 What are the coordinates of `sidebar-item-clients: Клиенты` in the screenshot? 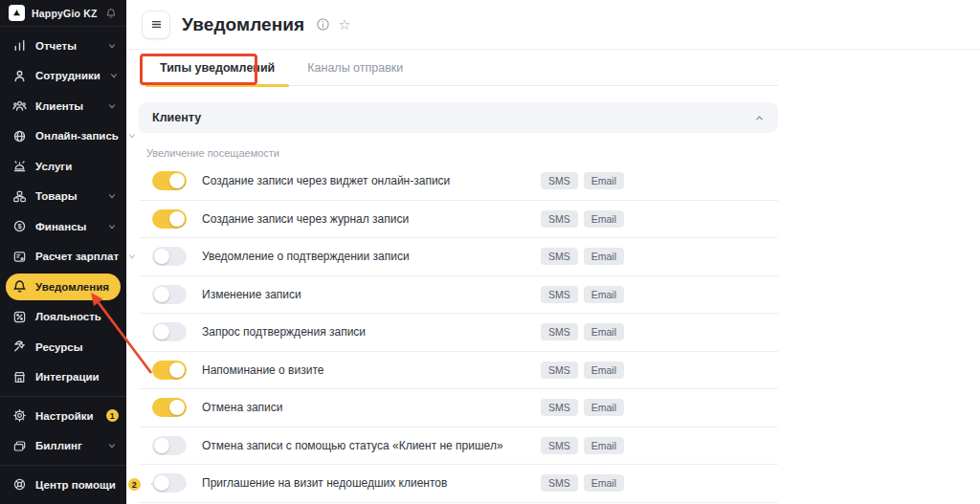 It's located at (63, 106).